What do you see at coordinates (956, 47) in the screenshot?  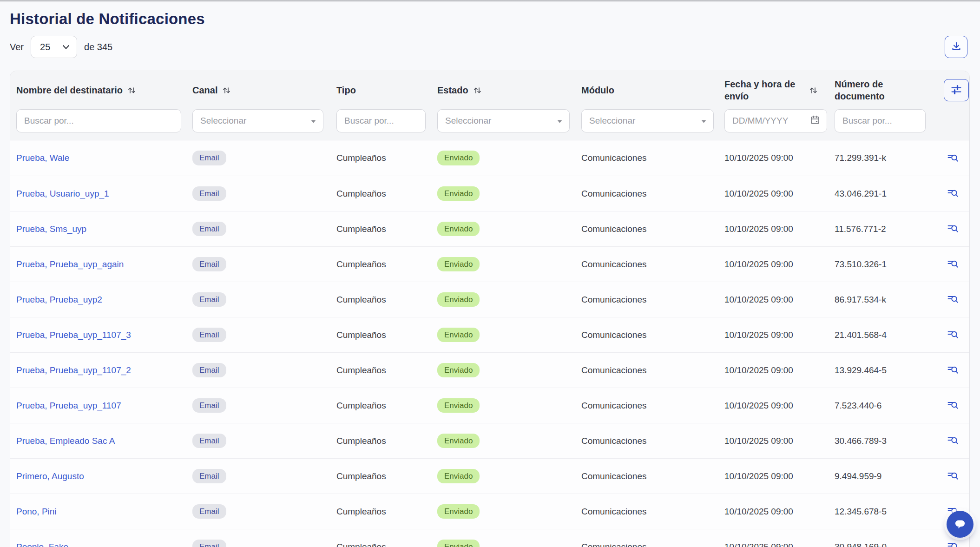 I see `download-icon` at bounding box center [956, 47].